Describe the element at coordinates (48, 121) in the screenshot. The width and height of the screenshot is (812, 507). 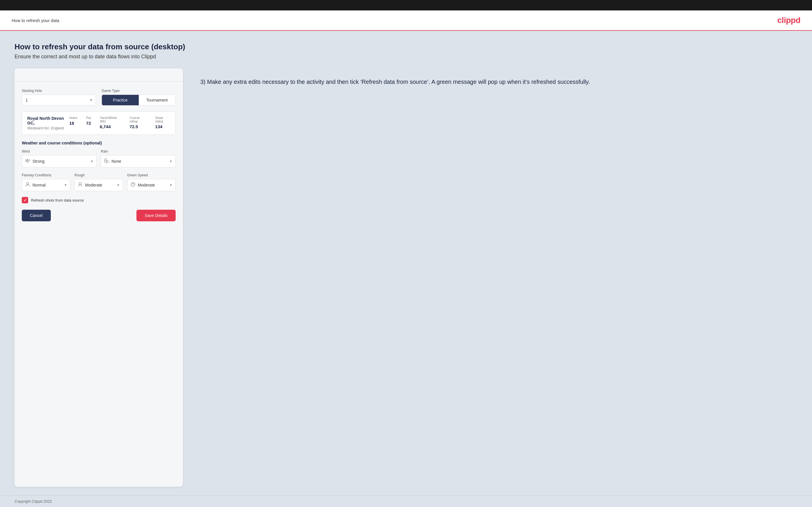
I see `course-name: Royal North Devon GC,` at that location.